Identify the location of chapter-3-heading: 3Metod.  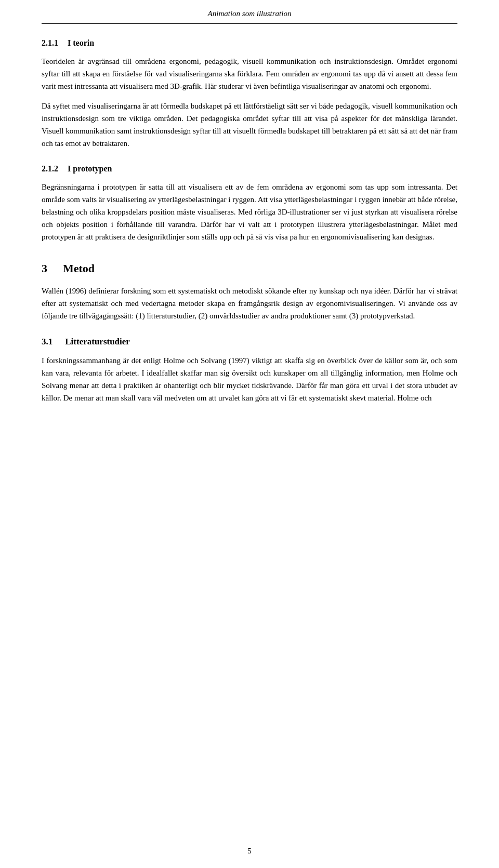
(250, 269).